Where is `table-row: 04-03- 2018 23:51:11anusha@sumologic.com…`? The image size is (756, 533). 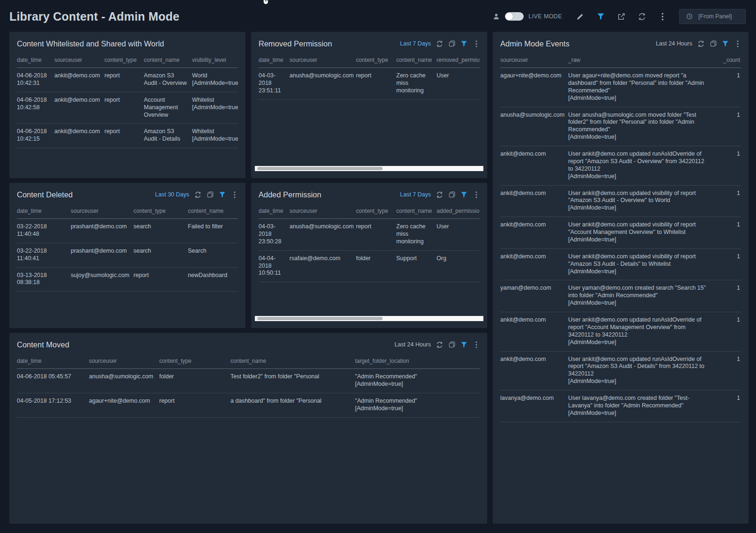
table-row: 04-03- 2018 23:51:11anusha@sumologic.com… is located at coordinates (369, 84).